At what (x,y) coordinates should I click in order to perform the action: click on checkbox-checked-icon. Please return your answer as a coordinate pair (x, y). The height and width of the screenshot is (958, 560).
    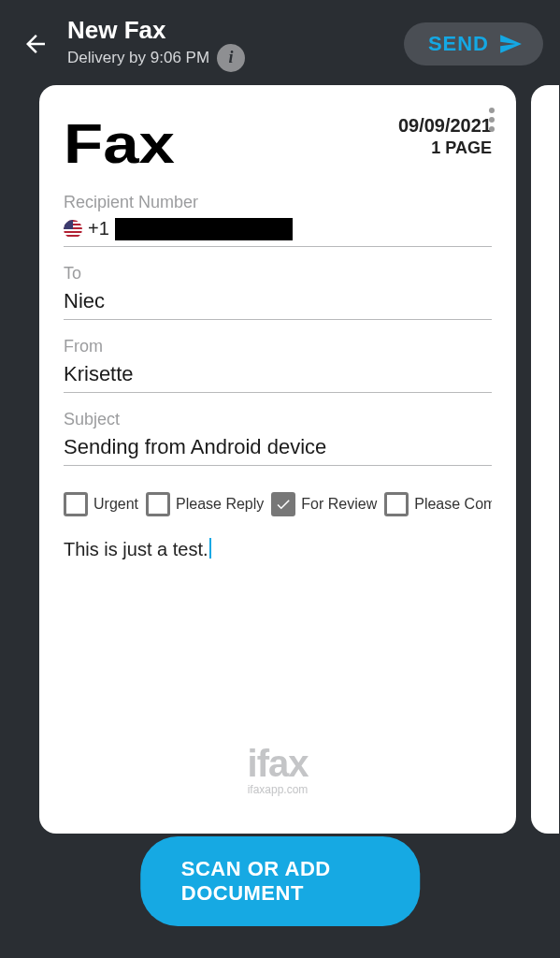
    Looking at the image, I should click on (283, 504).